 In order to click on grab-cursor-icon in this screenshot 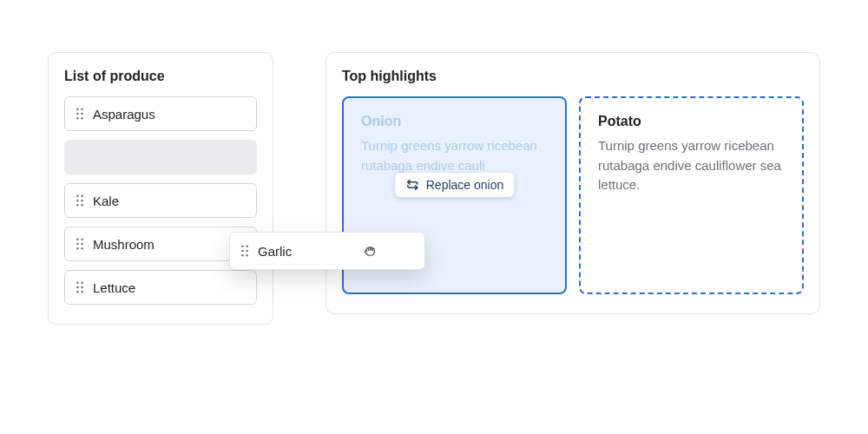, I will do `click(370, 251)`.